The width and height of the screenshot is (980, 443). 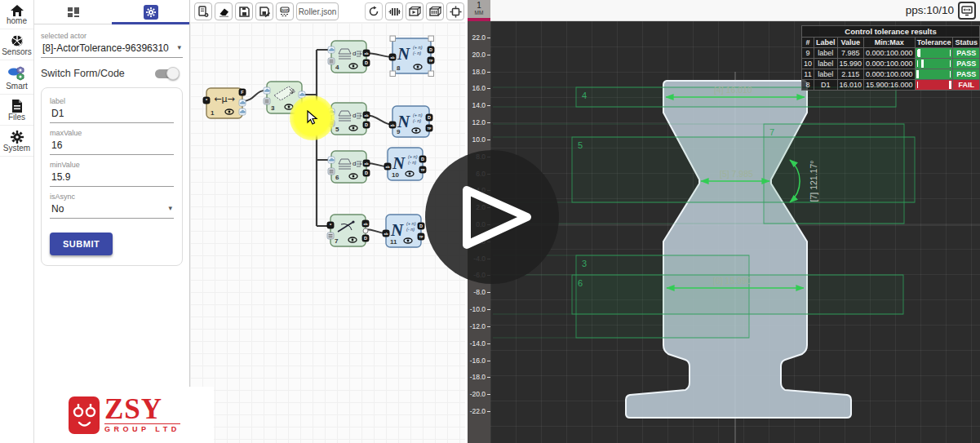 I want to click on table-cell: 10, so click(x=808, y=64).